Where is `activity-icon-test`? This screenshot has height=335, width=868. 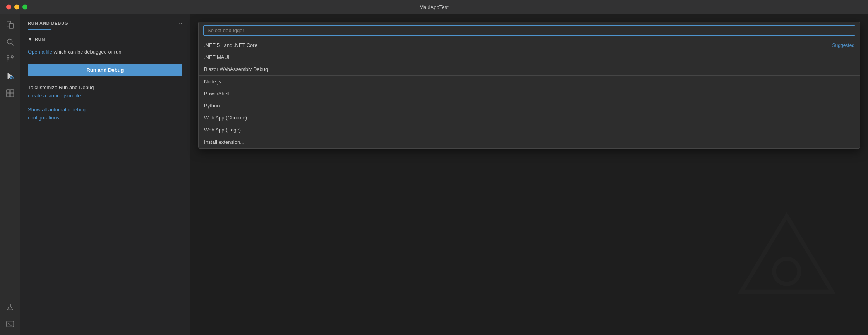 activity-icon-test is located at coordinates (10, 307).